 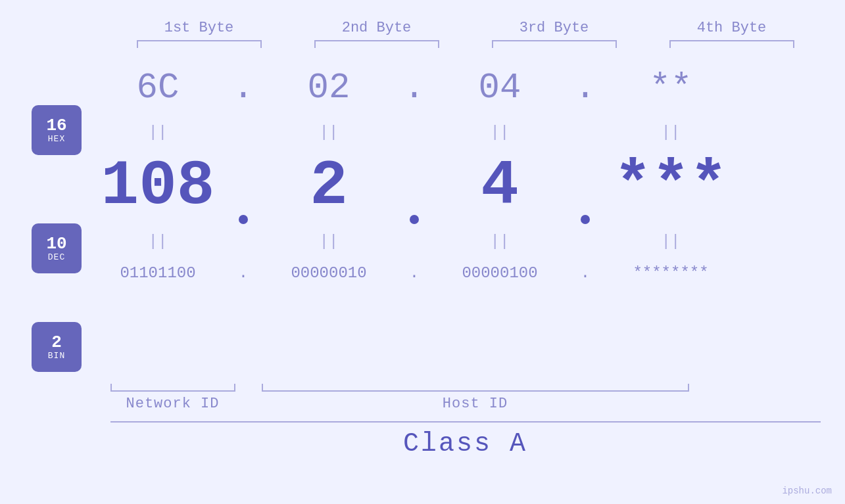 I want to click on eq2-b1: ||, so click(x=158, y=242).